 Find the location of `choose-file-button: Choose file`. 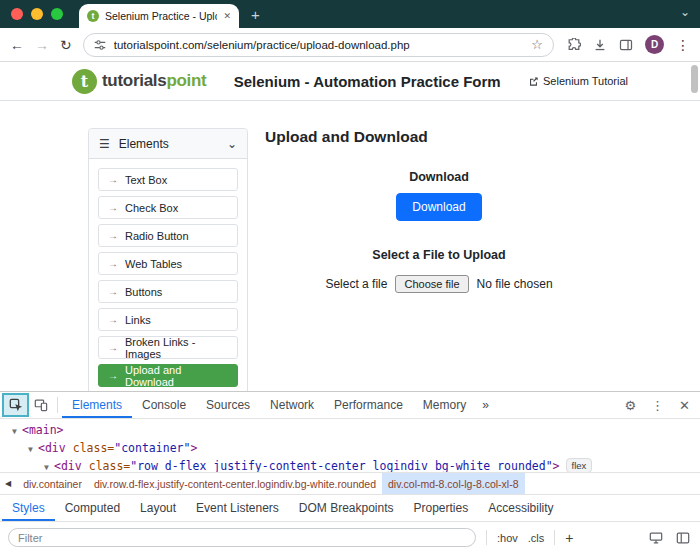

choose-file-button: Choose file is located at coordinates (432, 284).